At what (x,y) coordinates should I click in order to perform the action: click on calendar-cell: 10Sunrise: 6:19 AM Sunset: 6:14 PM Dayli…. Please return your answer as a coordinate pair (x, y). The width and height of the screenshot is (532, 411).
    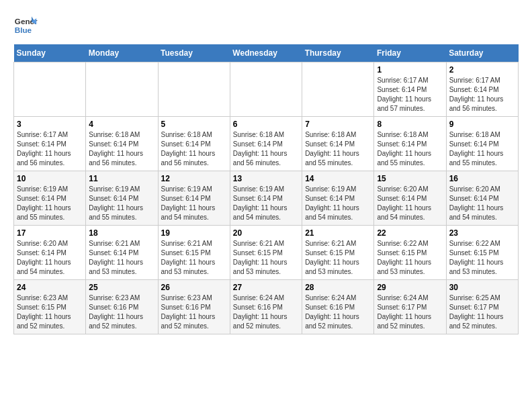
    Looking at the image, I should click on (50, 199).